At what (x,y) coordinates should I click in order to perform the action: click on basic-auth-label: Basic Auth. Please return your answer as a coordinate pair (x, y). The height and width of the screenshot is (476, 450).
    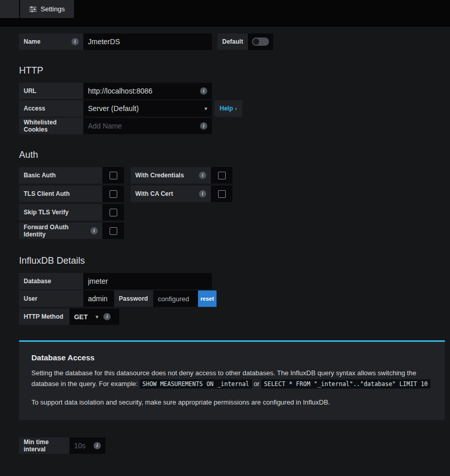
    Looking at the image, I should click on (40, 175).